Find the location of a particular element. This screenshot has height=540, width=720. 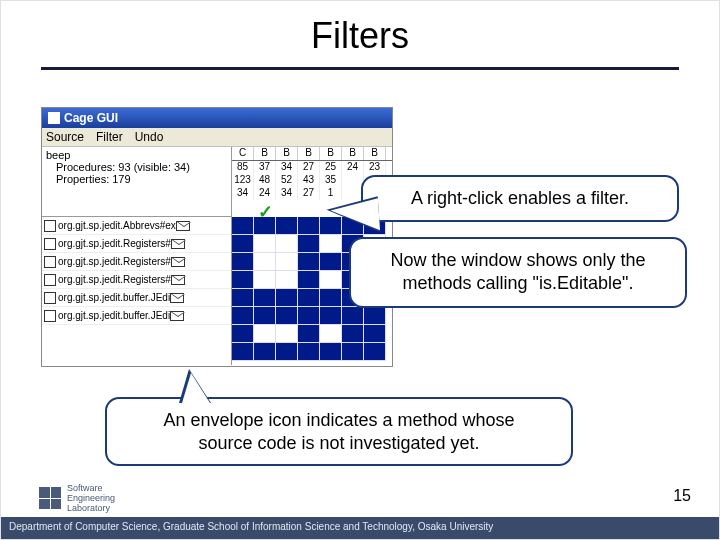

grid-header: CBBBBBB is located at coordinates (312, 154).